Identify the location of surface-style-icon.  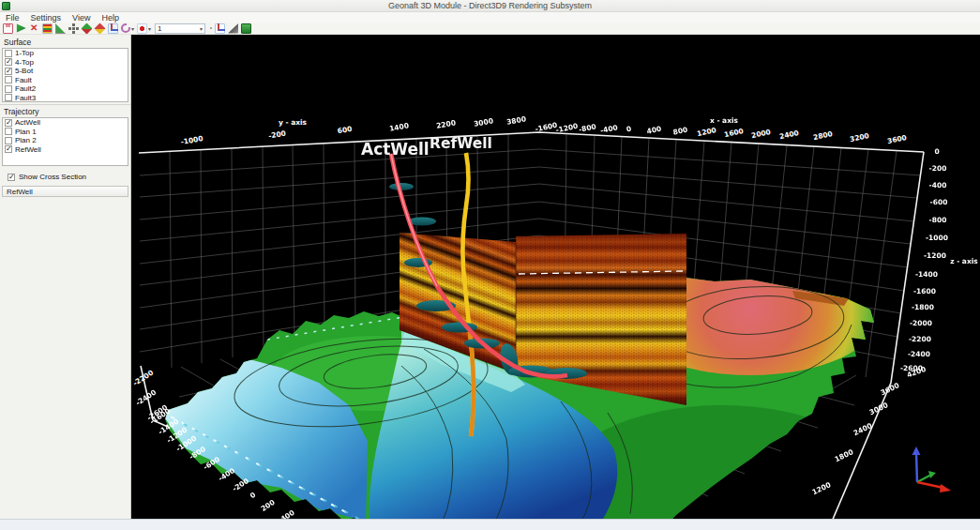
(86, 28).